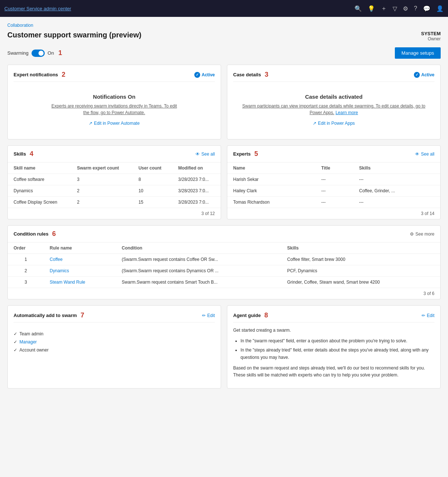 This screenshot has width=448, height=477. Describe the element at coordinates (15, 350) in the screenshot. I see `check-icon: ✓` at that location.